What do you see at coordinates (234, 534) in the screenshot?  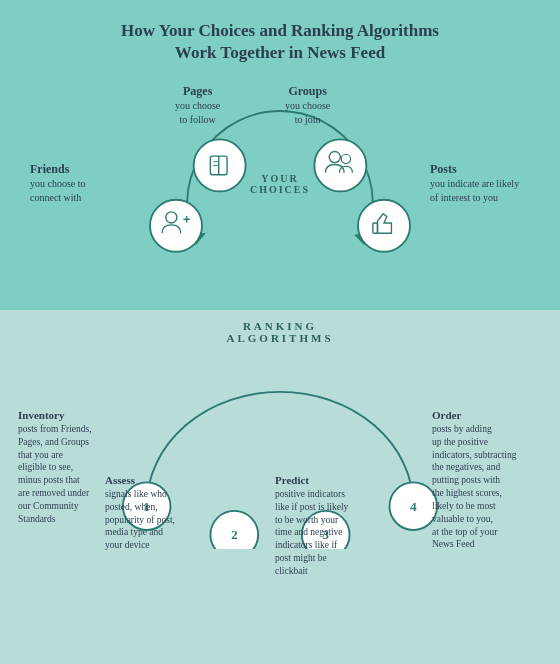 I see `svg-text: 2` at bounding box center [234, 534].